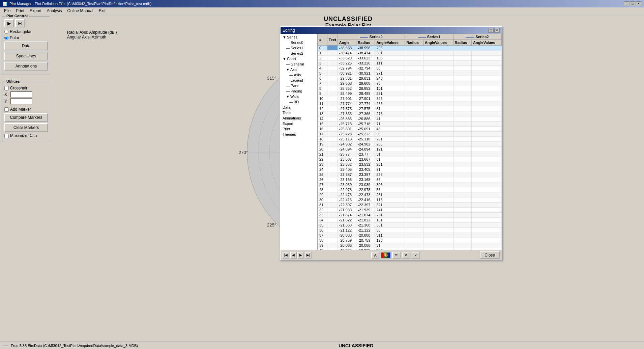 This screenshot has height=349, width=644. Describe the element at coordinates (7, 88) in the screenshot. I see `crosshair-checkbox` at that location.